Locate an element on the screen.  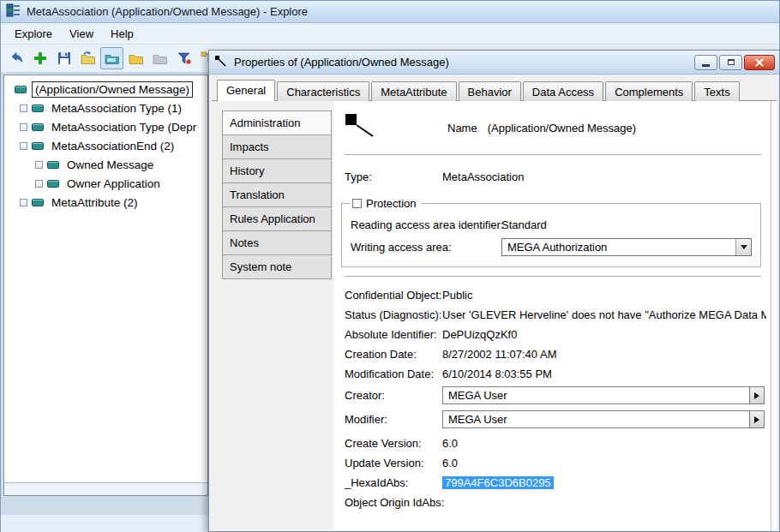
creator-label: Creator: is located at coordinates (393, 396).